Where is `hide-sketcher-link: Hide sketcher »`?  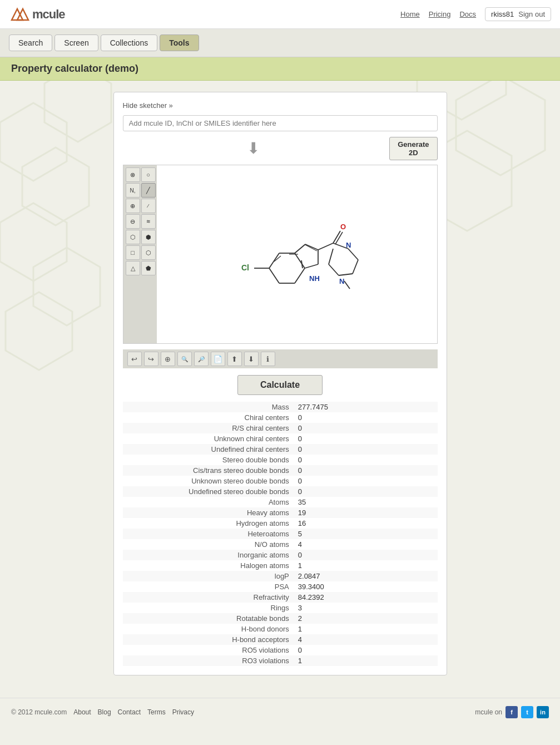
hide-sketcher-link: Hide sketcher » is located at coordinates (280, 106).